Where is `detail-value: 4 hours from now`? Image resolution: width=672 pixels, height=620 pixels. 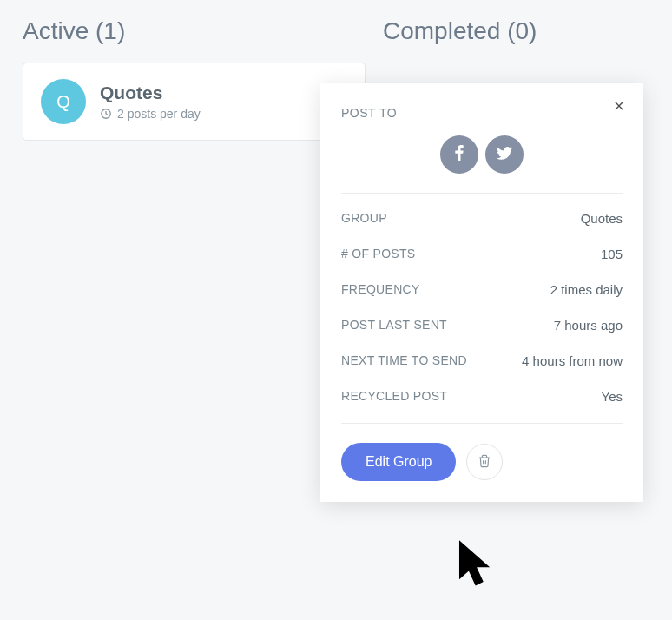
detail-value: 4 hours from now is located at coordinates (572, 361).